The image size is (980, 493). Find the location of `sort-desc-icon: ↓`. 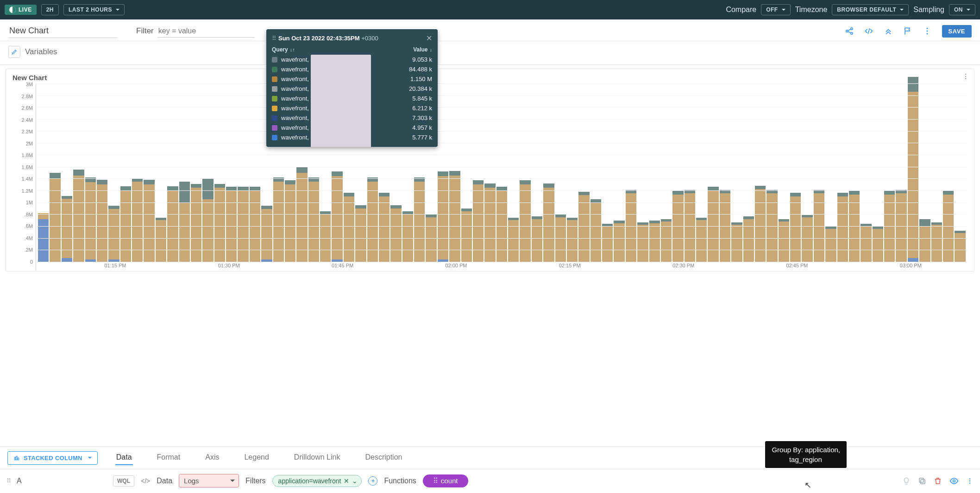

sort-desc-icon: ↓ is located at coordinates (431, 50).